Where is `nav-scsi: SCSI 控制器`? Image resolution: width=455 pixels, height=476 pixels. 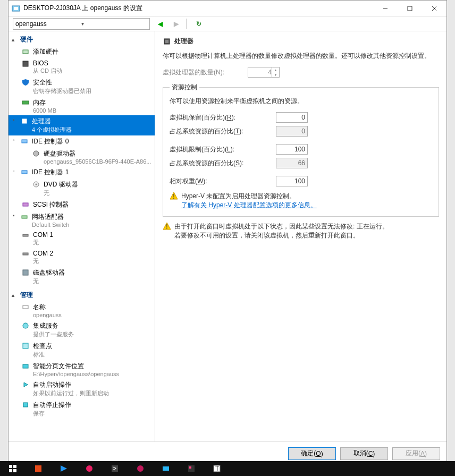 nav-scsi: SCSI 控制器 is located at coordinates (82, 205).